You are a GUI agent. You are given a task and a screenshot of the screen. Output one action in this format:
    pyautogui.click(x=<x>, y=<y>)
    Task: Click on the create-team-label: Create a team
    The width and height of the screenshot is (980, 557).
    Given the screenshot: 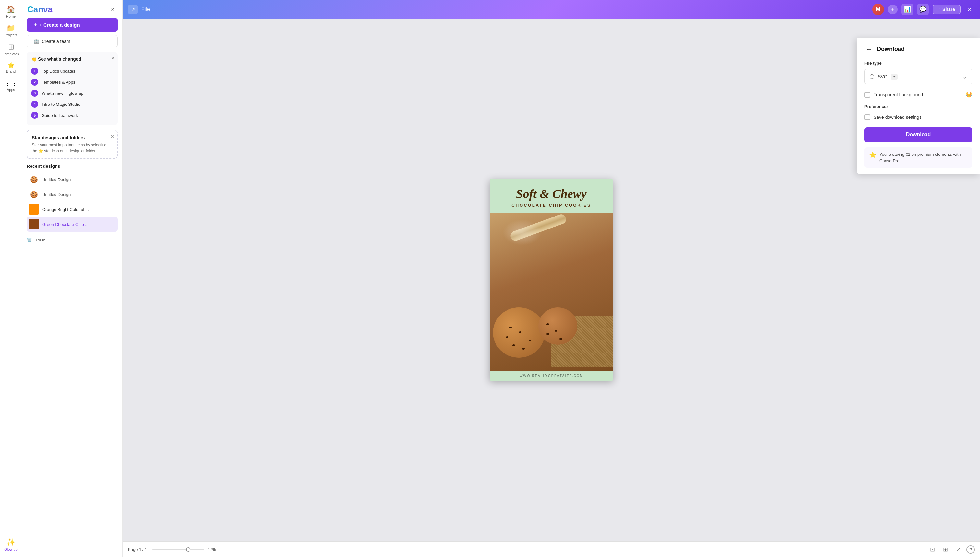 What is the action you would take?
    pyautogui.click(x=56, y=41)
    